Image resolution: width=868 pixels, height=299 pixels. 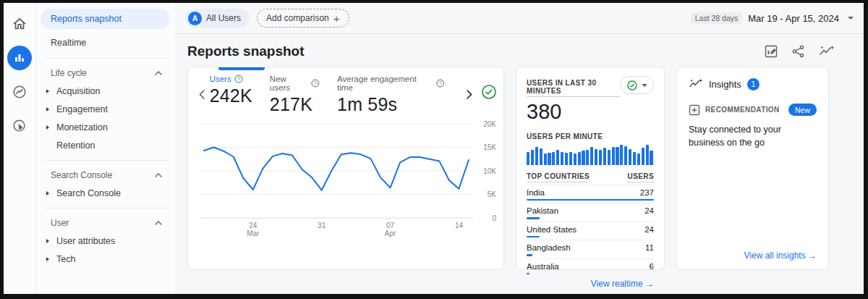 What do you see at coordinates (490, 148) in the screenshot?
I see `svg-text: 15K` at bounding box center [490, 148].